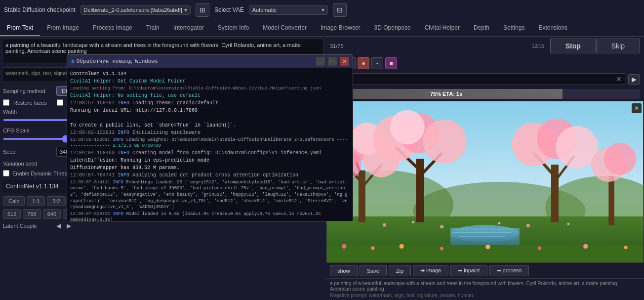 The height and width of the screenshot is (300, 644). I want to click on show-btn: show, so click(344, 271).